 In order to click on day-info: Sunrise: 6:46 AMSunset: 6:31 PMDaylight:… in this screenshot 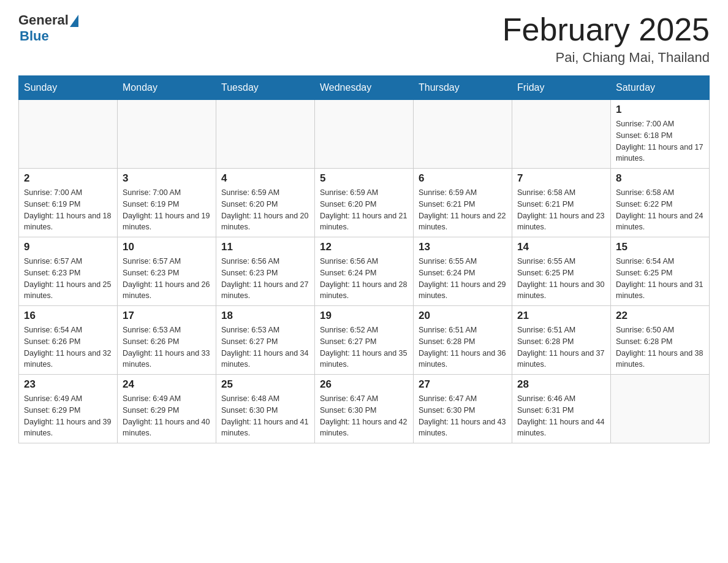, I will do `click(561, 416)`.